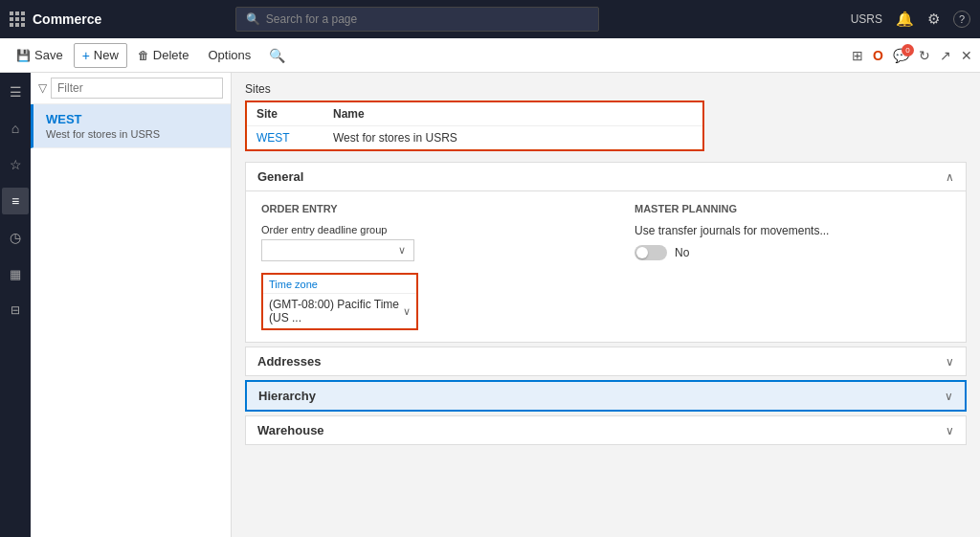  What do you see at coordinates (15, 165) in the screenshot?
I see `nav-star-icon: ☆` at bounding box center [15, 165].